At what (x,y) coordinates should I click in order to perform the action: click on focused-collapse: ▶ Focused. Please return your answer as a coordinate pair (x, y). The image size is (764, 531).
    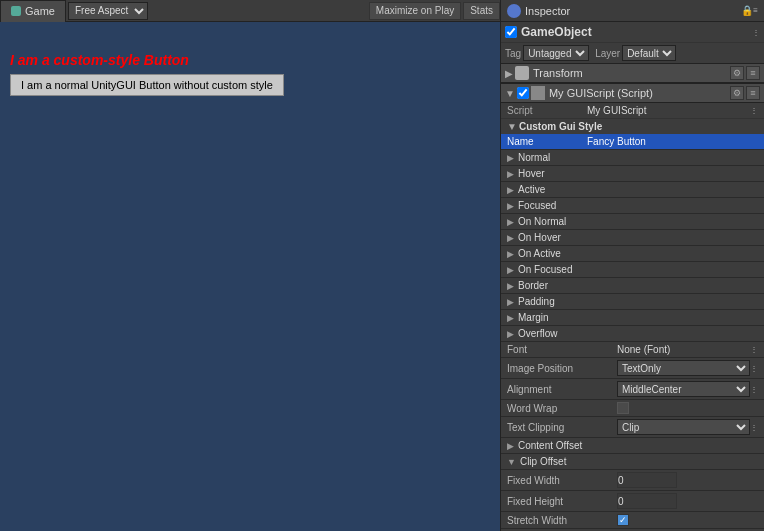
    Looking at the image, I should click on (632, 205).